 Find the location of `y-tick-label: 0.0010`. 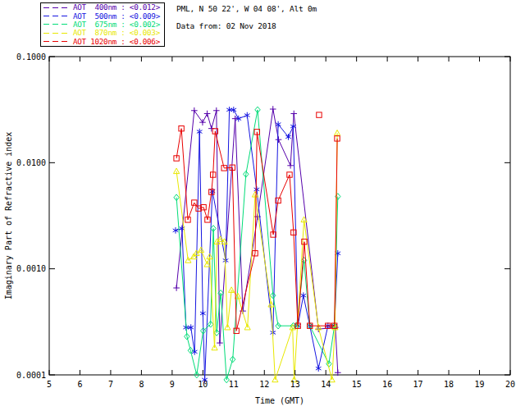

y-tick-label: 0.0010 is located at coordinates (31, 269).